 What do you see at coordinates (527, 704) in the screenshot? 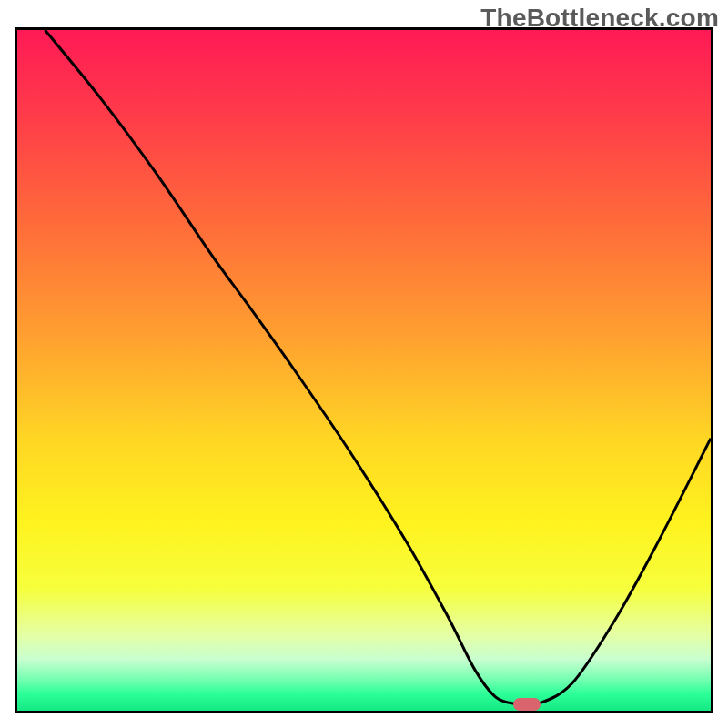
I see `marker-point` at bounding box center [527, 704].